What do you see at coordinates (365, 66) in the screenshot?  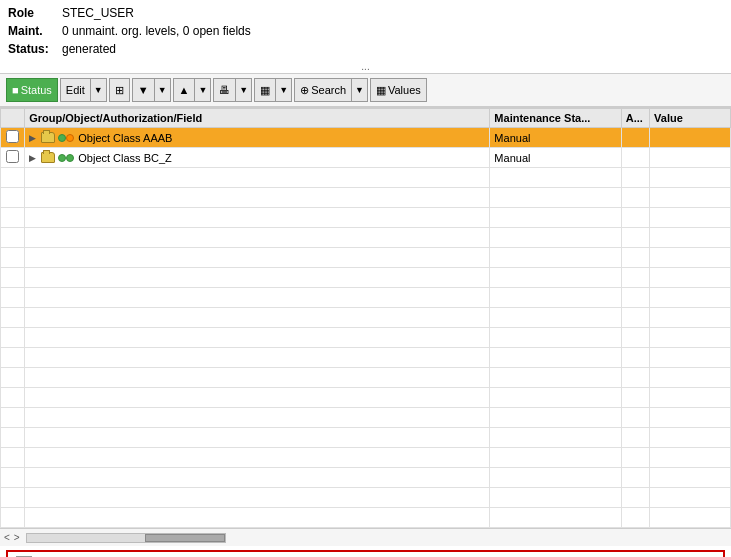 I see `dots-icon: ...` at bounding box center [365, 66].